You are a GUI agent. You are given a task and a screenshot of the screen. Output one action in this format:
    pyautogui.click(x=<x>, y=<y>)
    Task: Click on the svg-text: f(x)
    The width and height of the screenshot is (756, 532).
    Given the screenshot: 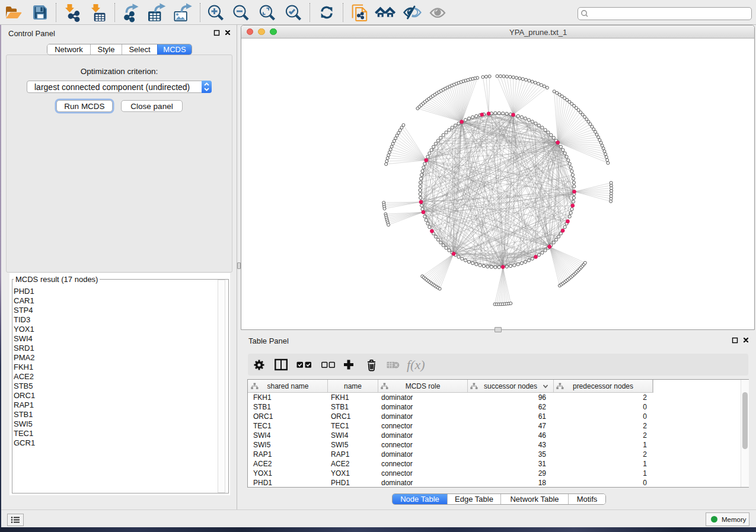 What is the action you would take?
    pyautogui.click(x=416, y=365)
    